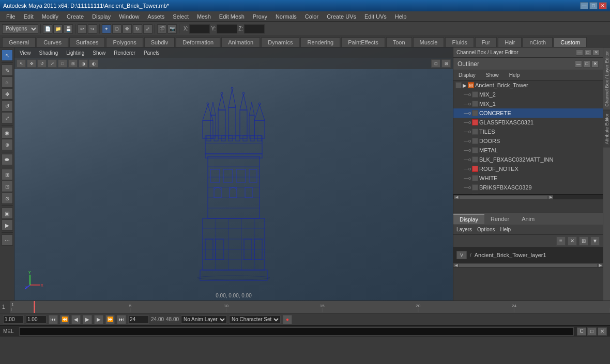  What do you see at coordinates (7, 186) in the screenshot?
I see `snap-curve-btn: ⊡` at bounding box center [7, 186].